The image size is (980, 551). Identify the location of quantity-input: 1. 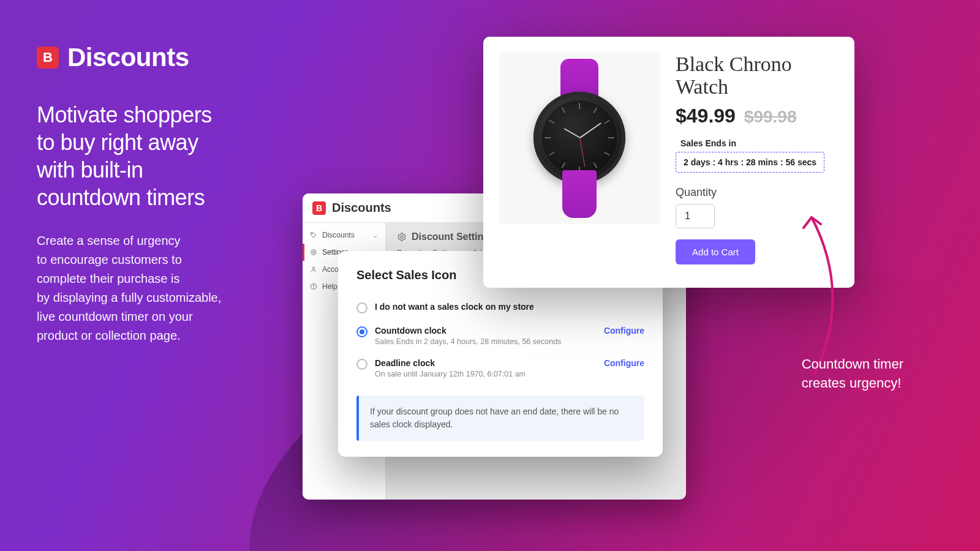
(695, 216).